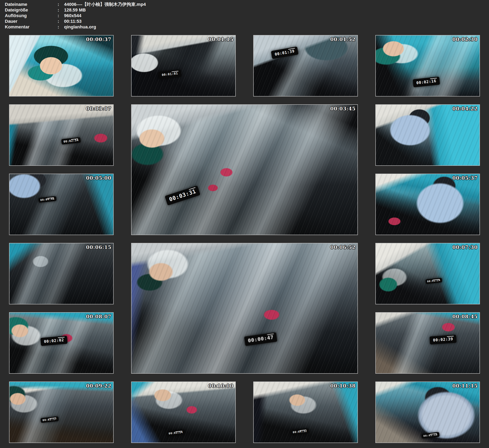  I want to click on timestamp-overlay: 00:08:07, so click(99, 317).